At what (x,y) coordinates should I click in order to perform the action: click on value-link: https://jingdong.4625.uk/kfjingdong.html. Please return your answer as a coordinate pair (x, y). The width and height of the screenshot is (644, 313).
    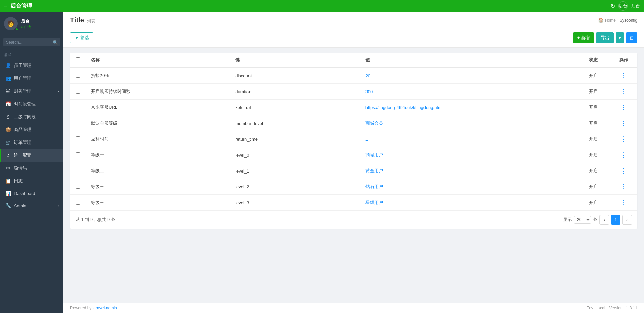
    Looking at the image, I should click on (404, 107).